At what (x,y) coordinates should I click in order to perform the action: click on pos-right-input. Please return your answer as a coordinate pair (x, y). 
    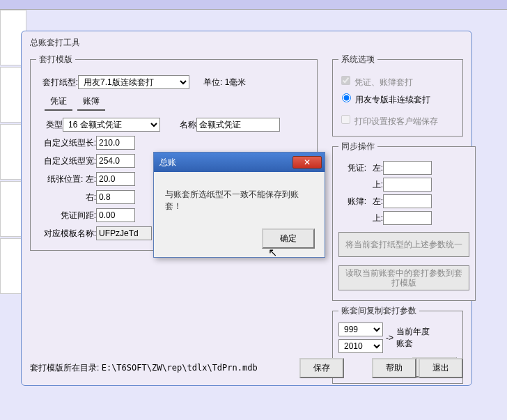
    Looking at the image, I should click on (116, 197).